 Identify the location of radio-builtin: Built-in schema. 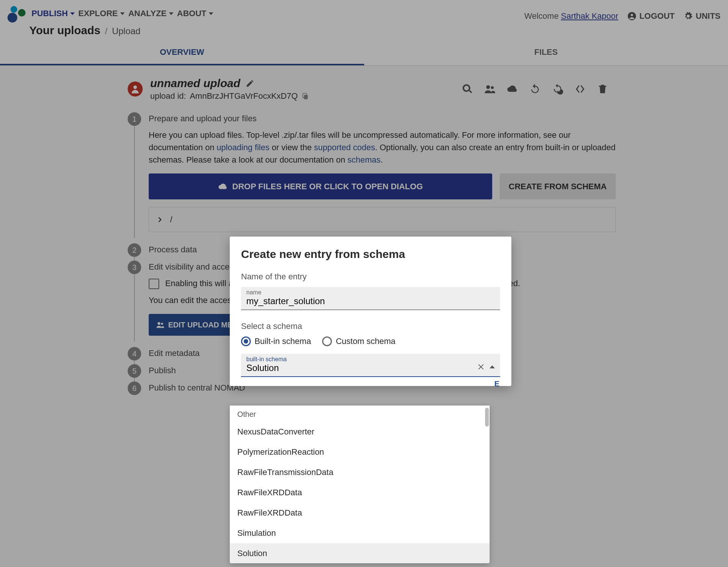
(276, 341).